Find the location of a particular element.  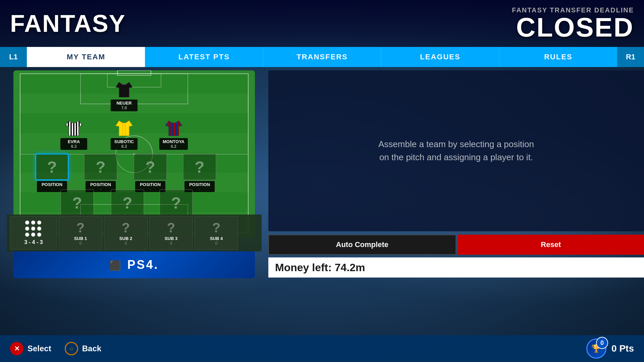

sub-slot-3: ? SUB 3 0 is located at coordinates (171, 233).